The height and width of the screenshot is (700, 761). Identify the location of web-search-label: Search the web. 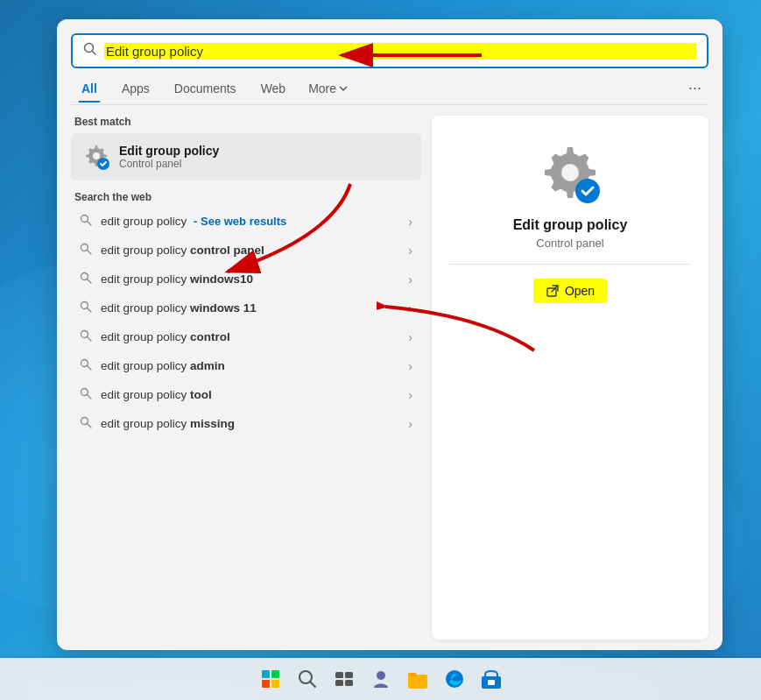
(246, 197).